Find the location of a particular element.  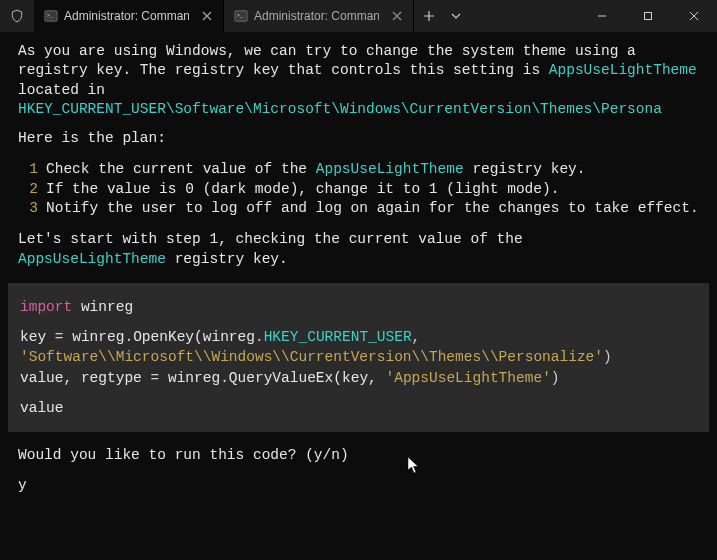

tab-2-title: Administrator: Command Pron is located at coordinates (316, 16).